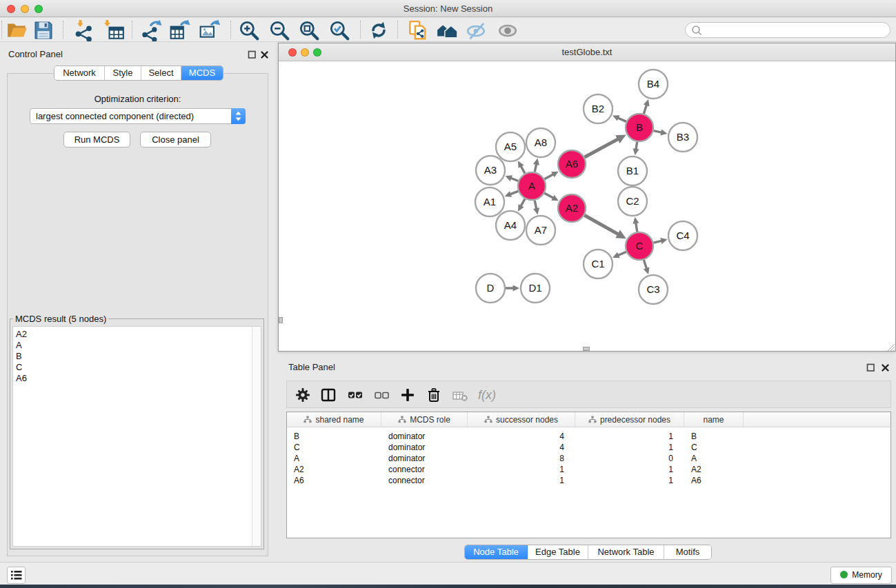 This screenshot has width=896, height=588. What do you see at coordinates (309, 30) in the screenshot?
I see `zoom-fit-icon` at bounding box center [309, 30].